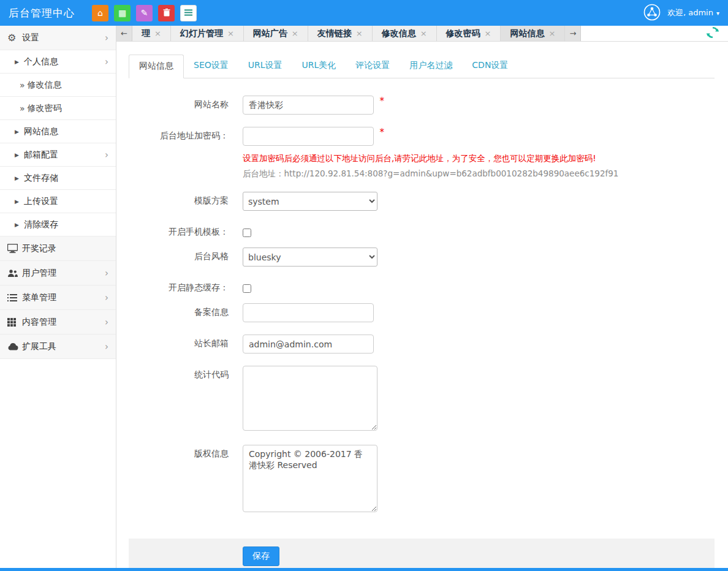 The width and height of the screenshot is (728, 571). Describe the element at coordinates (100, 13) in the screenshot. I see `home-button: ⌂` at that location.